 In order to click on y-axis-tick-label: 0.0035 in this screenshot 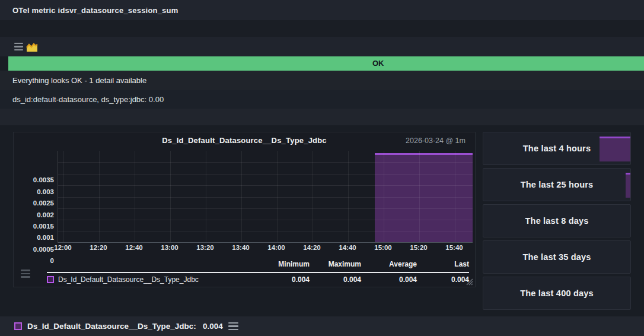, I will do `click(37, 180)`.